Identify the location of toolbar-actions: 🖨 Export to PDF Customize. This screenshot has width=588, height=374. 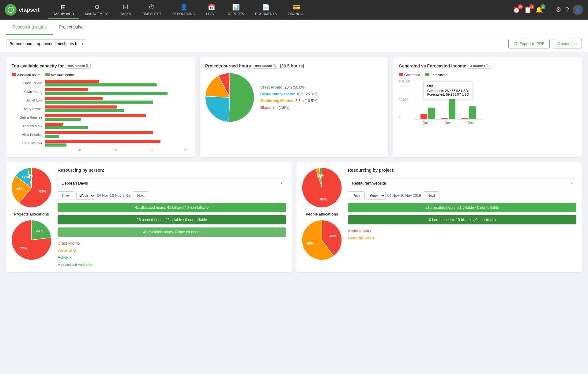
(545, 44).